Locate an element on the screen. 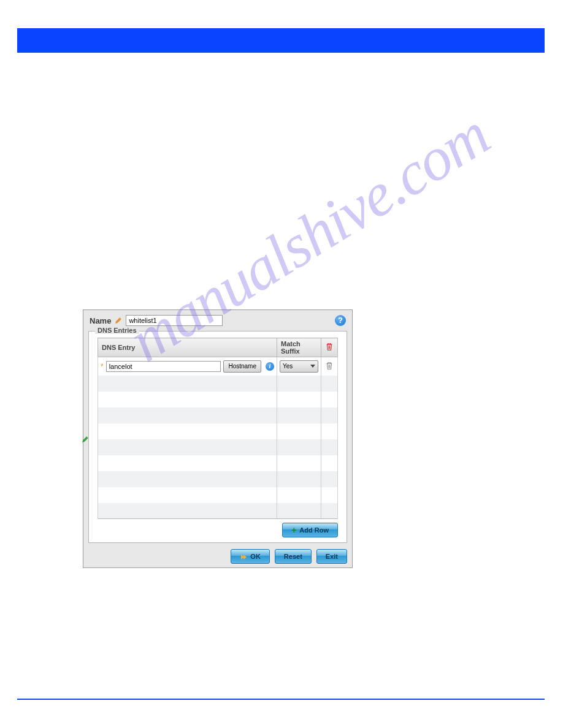  edit-entries-icon is located at coordinates (85, 439).